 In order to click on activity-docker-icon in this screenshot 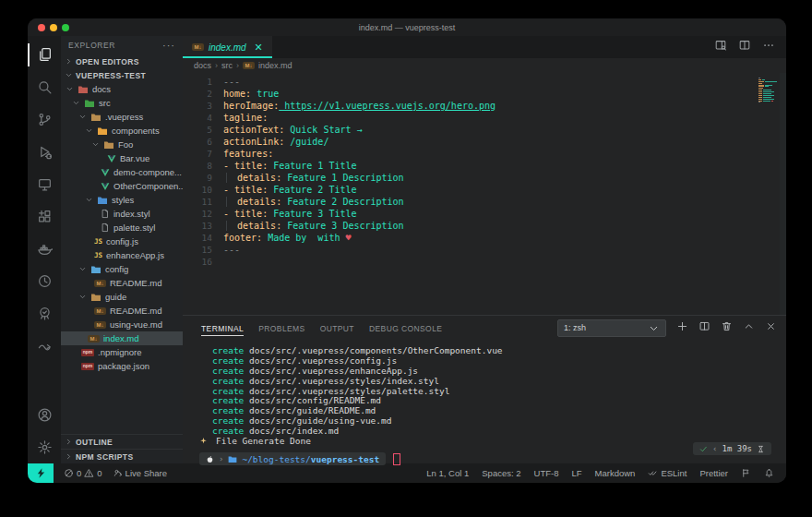, I will do `click(44, 249)`.